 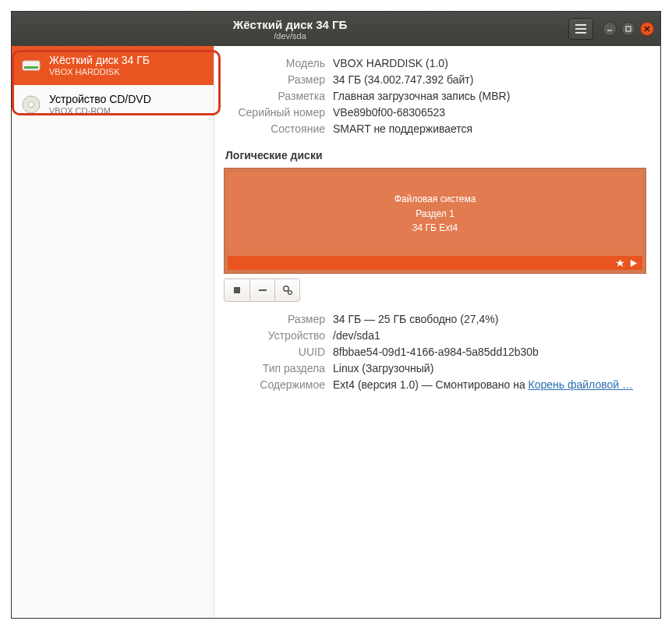 I want to click on value-content: Ext4 (версия 1.0) — Смонтировано на Коре…, so click(x=483, y=385).